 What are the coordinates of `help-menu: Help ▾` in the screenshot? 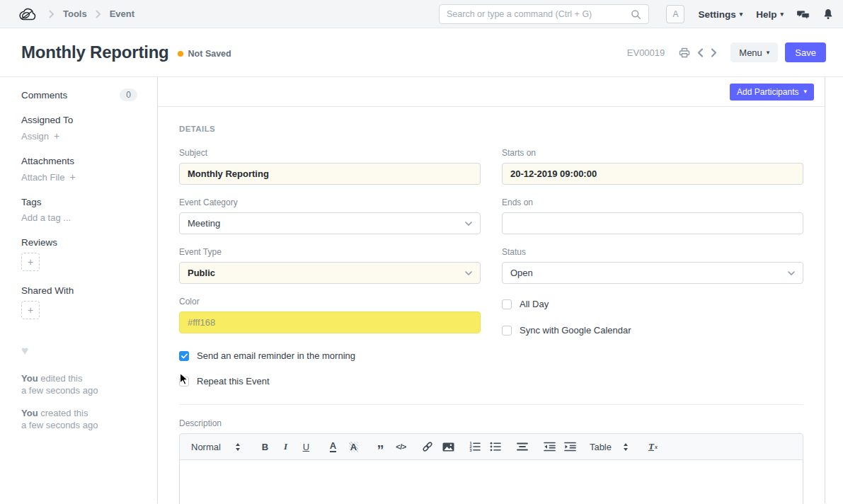 It's located at (770, 14).